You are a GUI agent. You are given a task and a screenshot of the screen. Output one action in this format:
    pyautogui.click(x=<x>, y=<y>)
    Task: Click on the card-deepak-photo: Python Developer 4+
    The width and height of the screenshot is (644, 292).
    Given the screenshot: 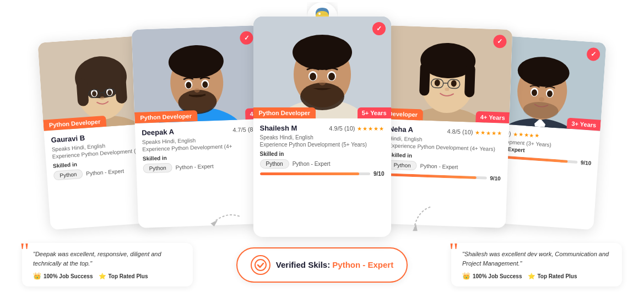 What is the action you would take?
    pyautogui.click(x=197, y=74)
    